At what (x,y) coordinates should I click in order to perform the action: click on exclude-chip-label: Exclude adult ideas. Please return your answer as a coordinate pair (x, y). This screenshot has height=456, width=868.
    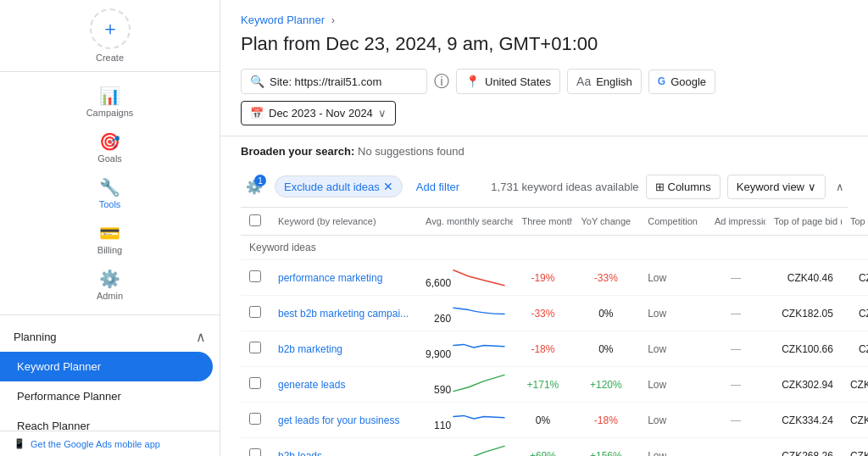
    Looking at the image, I should click on (332, 186).